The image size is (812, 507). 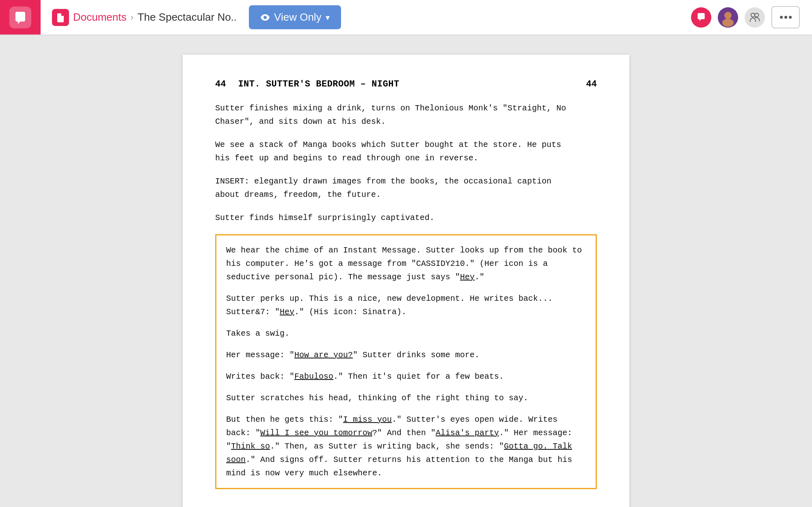 I want to click on view-only-button: View Only ▾, so click(x=295, y=17).